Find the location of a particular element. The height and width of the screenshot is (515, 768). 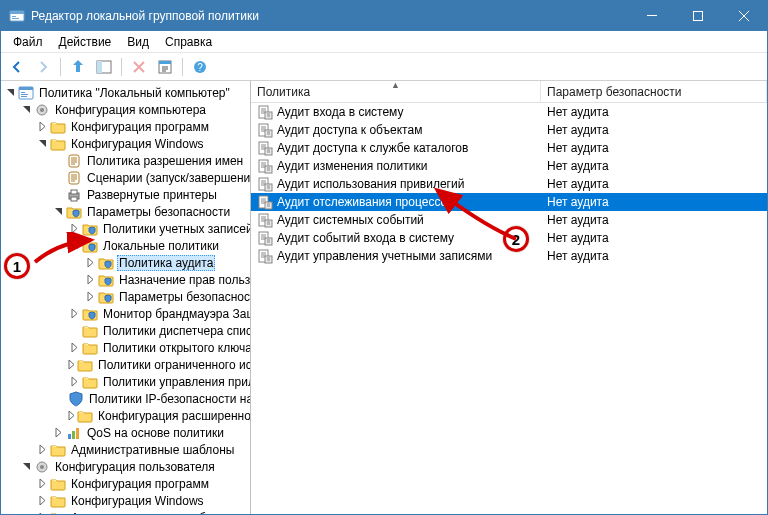

tree-software-restriction-label: Политики ограниченного использования про… is located at coordinates (174, 365).